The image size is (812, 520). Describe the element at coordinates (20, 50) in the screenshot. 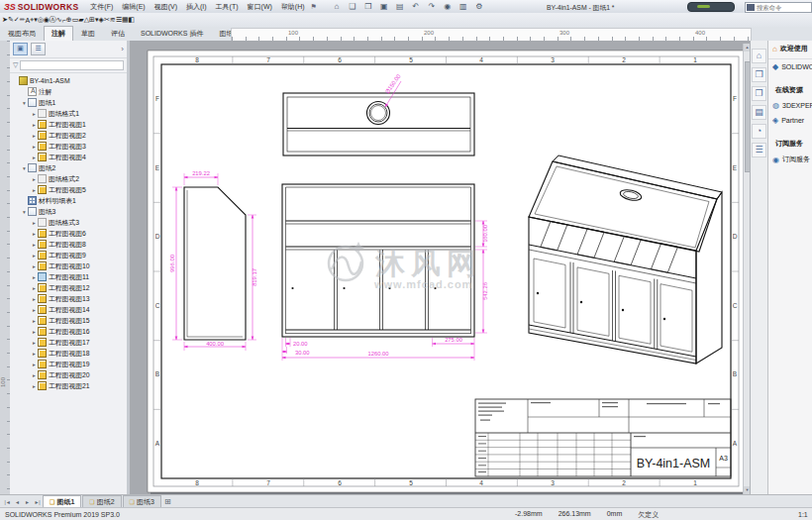

I see `feature-tree-tab-icon: ▣` at that location.